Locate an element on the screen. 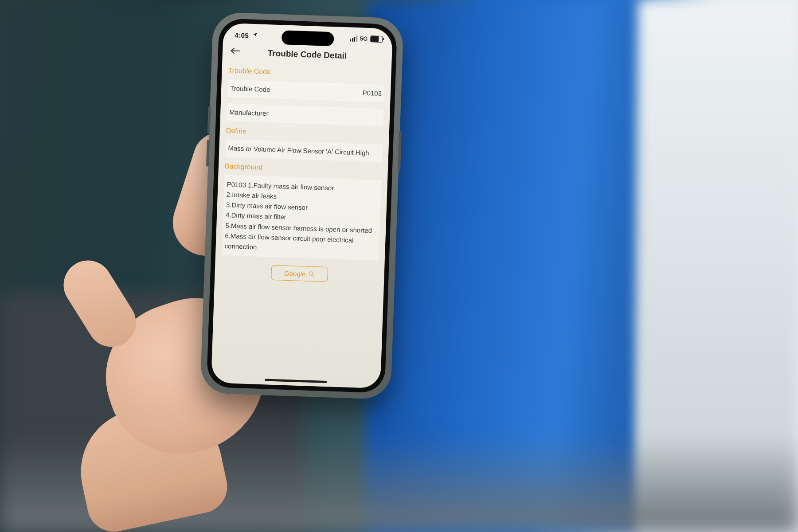 This screenshot has width=798, height=532. location-icon is located at coordinates (255, 35).